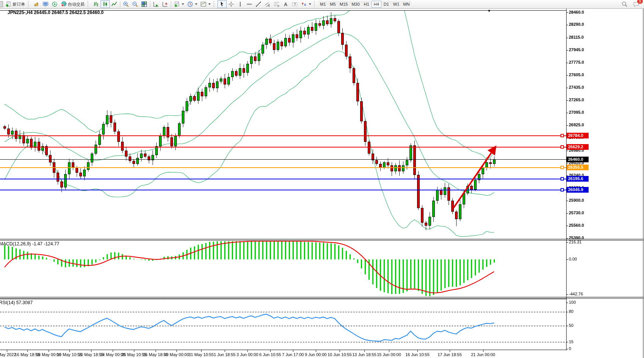 The width and height of the screenshot is (644, 358). Describe the element at coordinates (114, 4) in the screenshot. I see `line-chart-type-button` at that location.